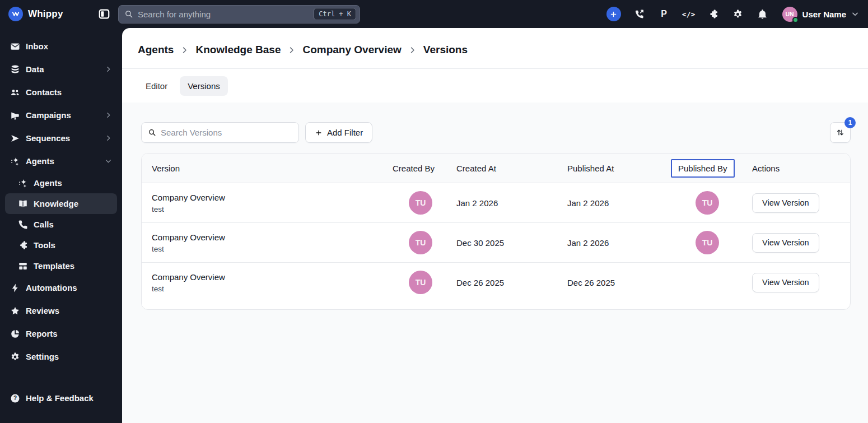 The height and width of the screenshot is (423, 868). What do you see at coordinates (23, 225) in the screenshot?
I see `phone-icon` at bounding box center [23, 225].